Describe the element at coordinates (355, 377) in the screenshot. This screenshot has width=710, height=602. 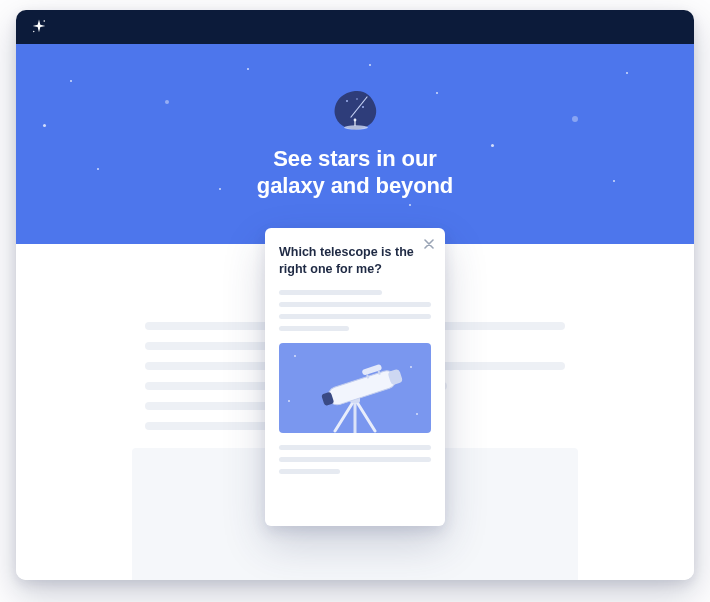
I see `article-card: Which telescope is the right one for me?` at that location.